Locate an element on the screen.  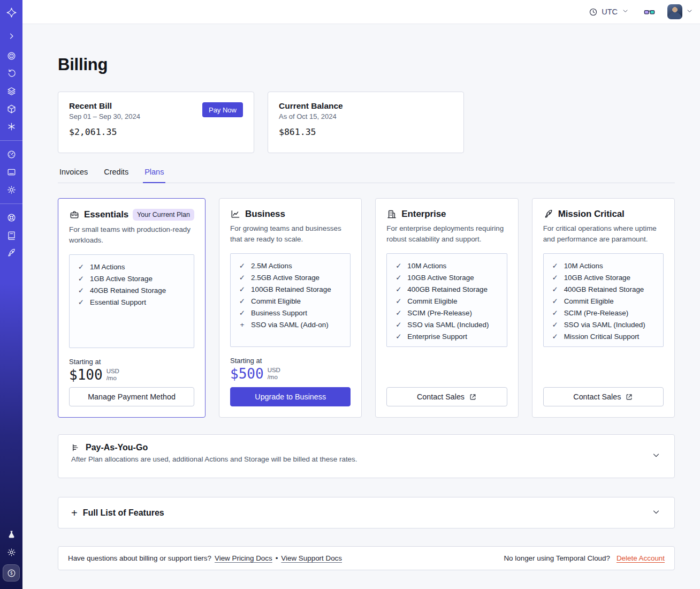
tab-credits: Credits is located at coordinates (116, 175).